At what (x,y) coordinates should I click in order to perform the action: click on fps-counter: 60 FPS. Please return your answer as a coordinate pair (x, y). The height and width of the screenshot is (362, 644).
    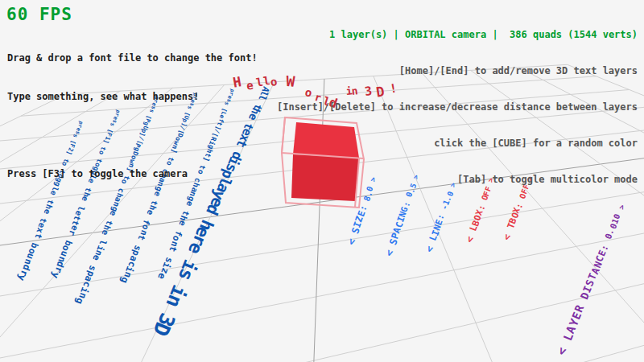
    Looking at the image, I should click on (39, 14).